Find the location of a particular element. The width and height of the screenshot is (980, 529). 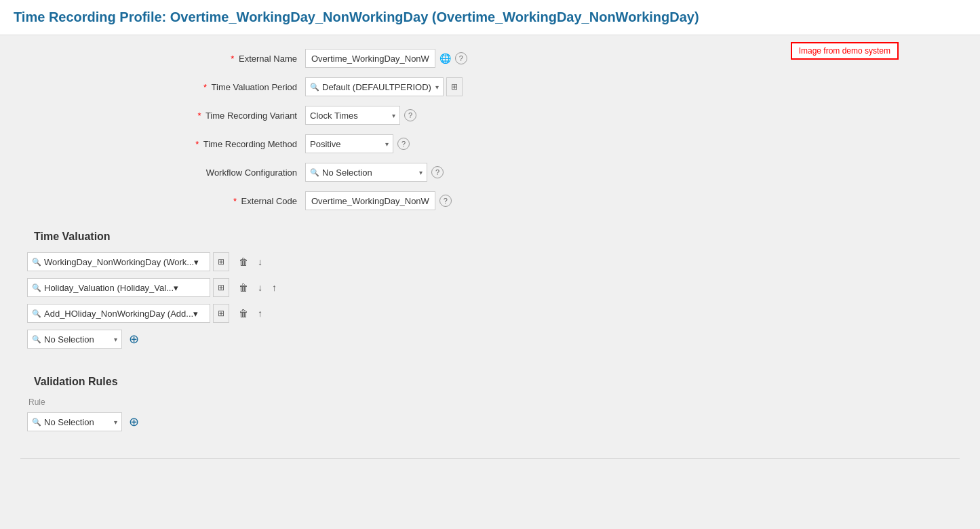

time-valuation-heading: Time Valuation is located at coordinates (490, 237).